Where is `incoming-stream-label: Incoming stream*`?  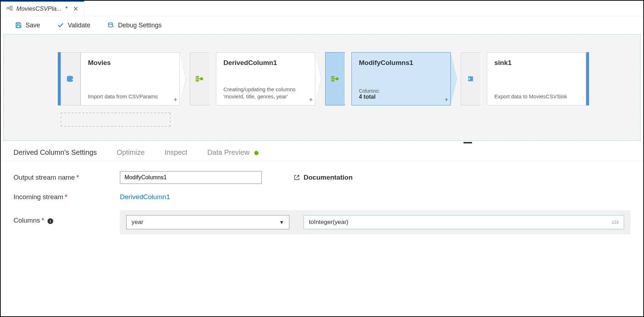
incoming-stream-label: Incoming stream* is located at coordinates (63, 197).